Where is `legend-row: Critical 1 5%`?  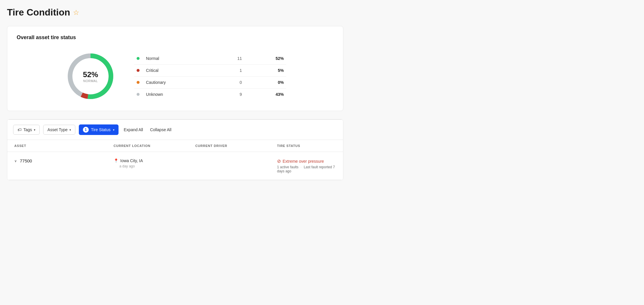 legend-row: Critical 1 5% is located at coordinates (210, 70).